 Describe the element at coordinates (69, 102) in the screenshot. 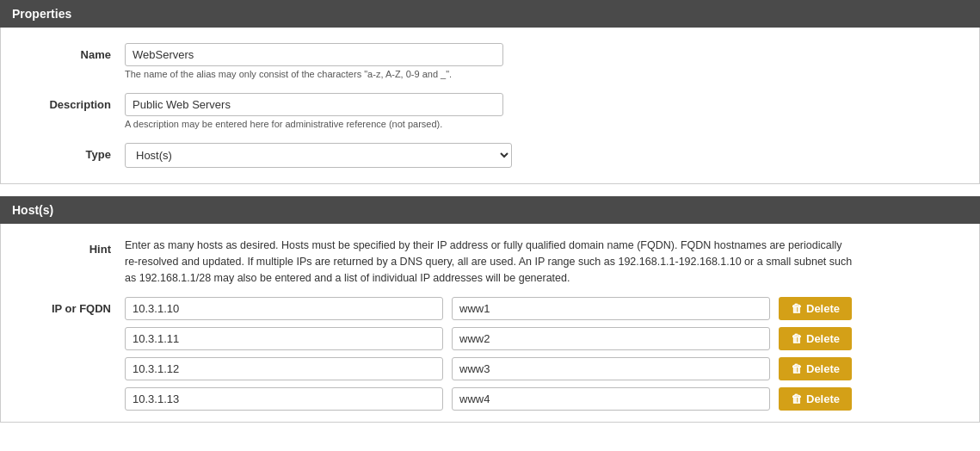

I see `description-label: Description` at that location.